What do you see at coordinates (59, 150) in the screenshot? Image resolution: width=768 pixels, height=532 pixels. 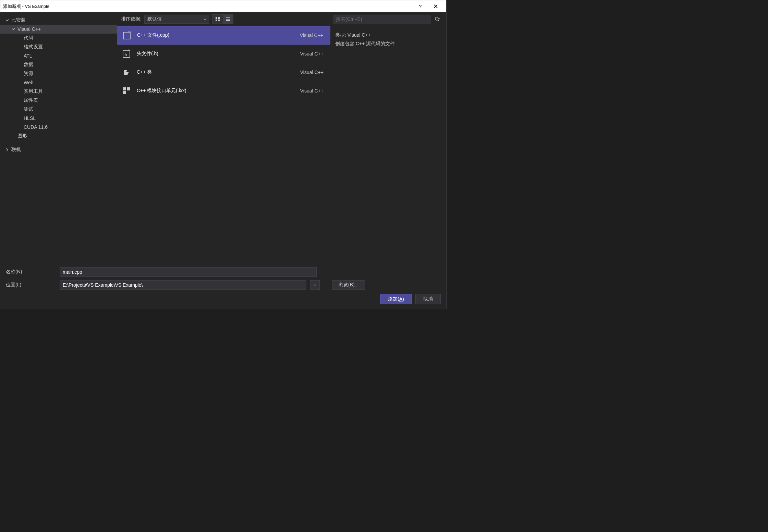 I see `tree-online: 联机` at bounding box center [59, 150].